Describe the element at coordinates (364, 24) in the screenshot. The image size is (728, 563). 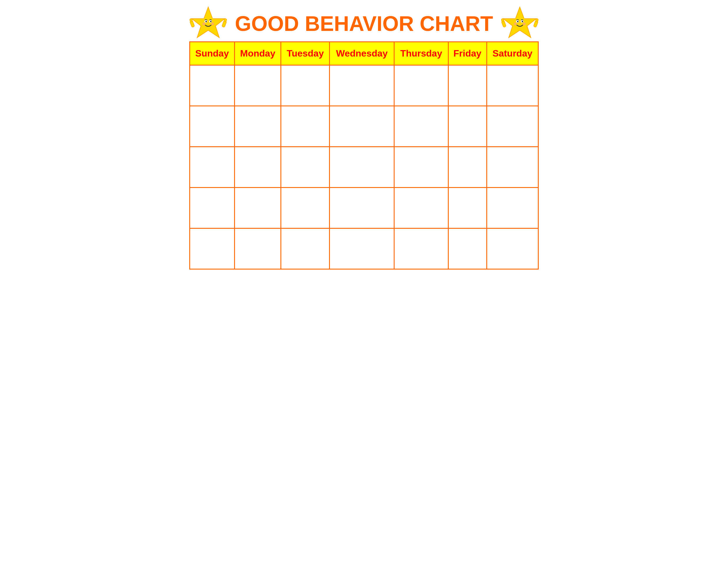
I see `page-title: GOOD BEHAVIOR CHART` at that location.